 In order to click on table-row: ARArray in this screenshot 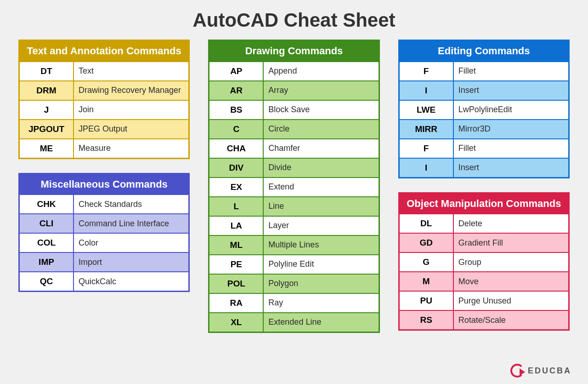, I will do `click(294, 90)`.